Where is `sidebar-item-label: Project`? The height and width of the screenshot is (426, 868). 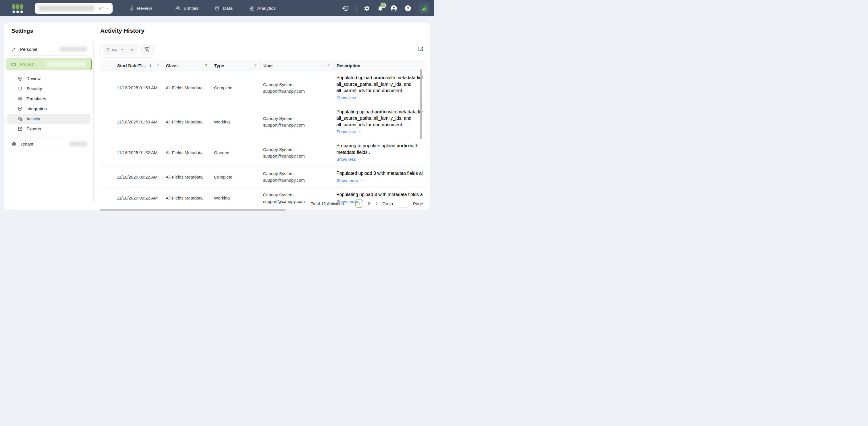
sidebar-item-label: Project is located at coordinates (27, 64).